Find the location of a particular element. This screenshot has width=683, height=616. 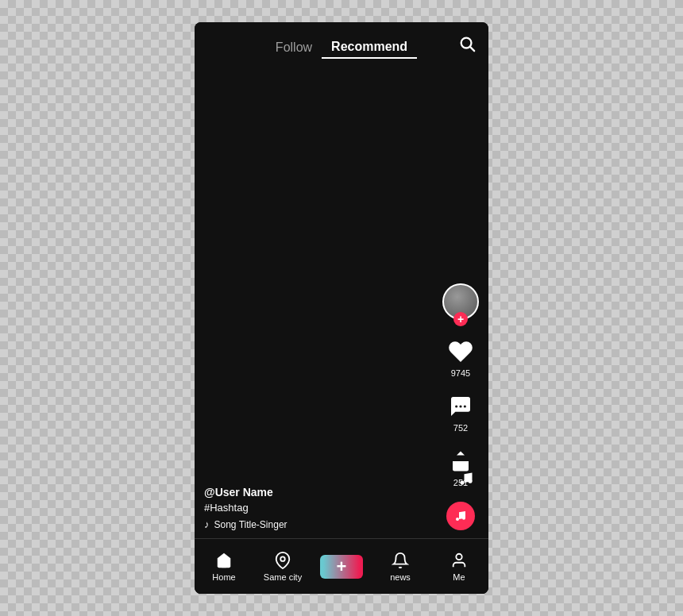

music-note-icon: ♪ is located at coordinates (206, 524).